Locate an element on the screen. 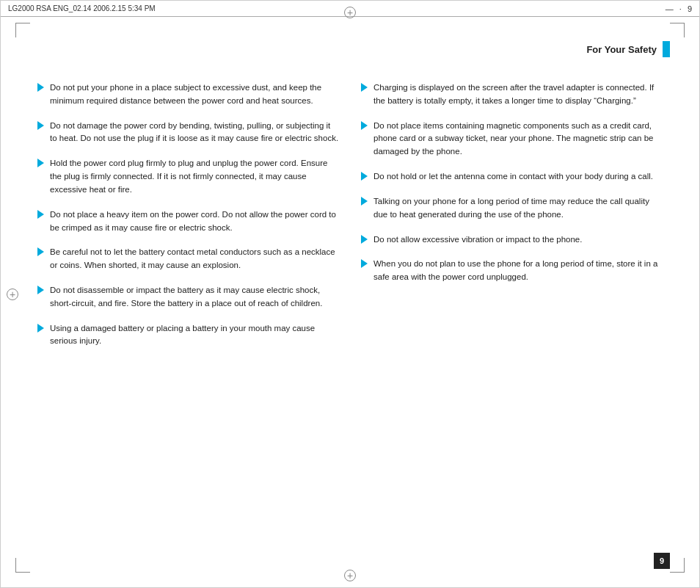 This screenshot has height=588, width=700. page-title-section: For Your Safety is located at coordinates (628, 49).